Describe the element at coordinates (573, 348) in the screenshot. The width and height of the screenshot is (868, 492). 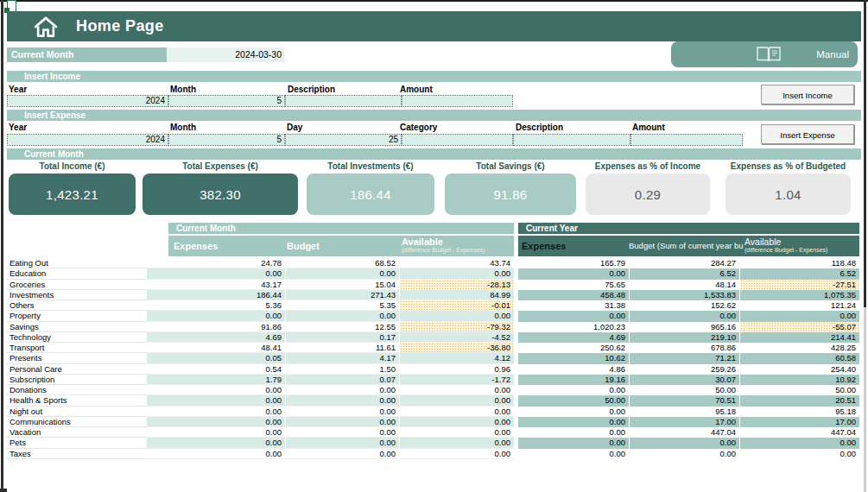
I see `year-expenses-cell: 250.62` at that location.